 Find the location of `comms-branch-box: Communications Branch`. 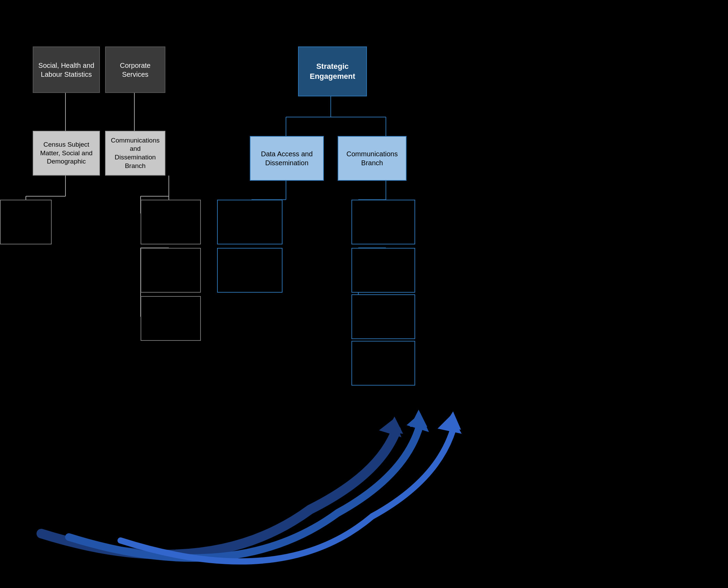

comms-branch-box: Communications Branch is located at coordinates (372, 158).